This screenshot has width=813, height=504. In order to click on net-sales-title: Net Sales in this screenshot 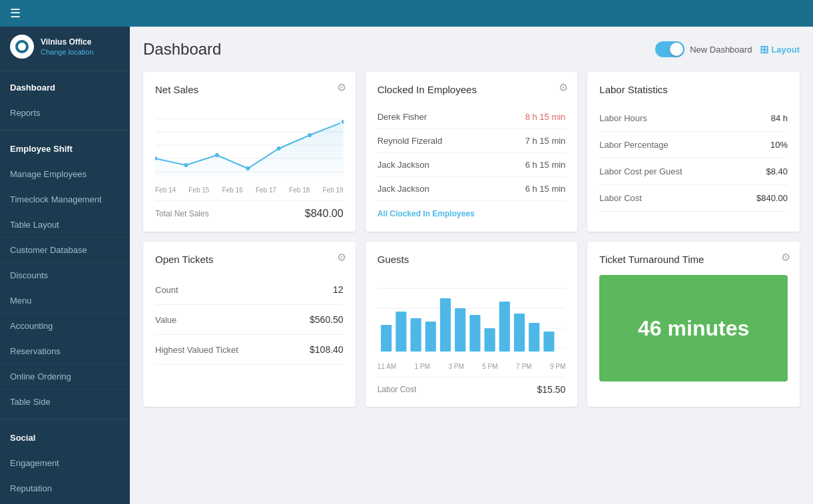, I will do `click(249, 89)`.